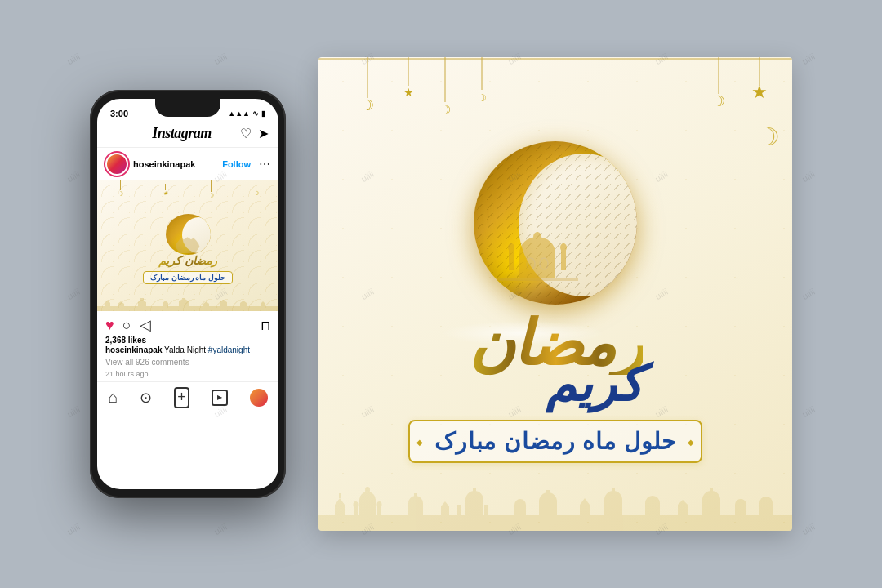  Describe the element at coordinates (188, 340) in the screenshot. I see `likes-count: 2,368 likes` at that location.